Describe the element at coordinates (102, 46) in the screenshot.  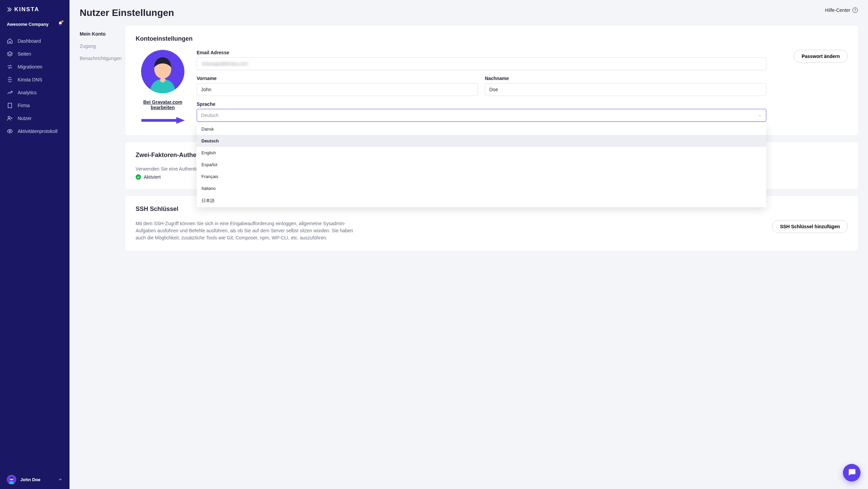
I see `subnav-item-zugang: Zugang` at that location.